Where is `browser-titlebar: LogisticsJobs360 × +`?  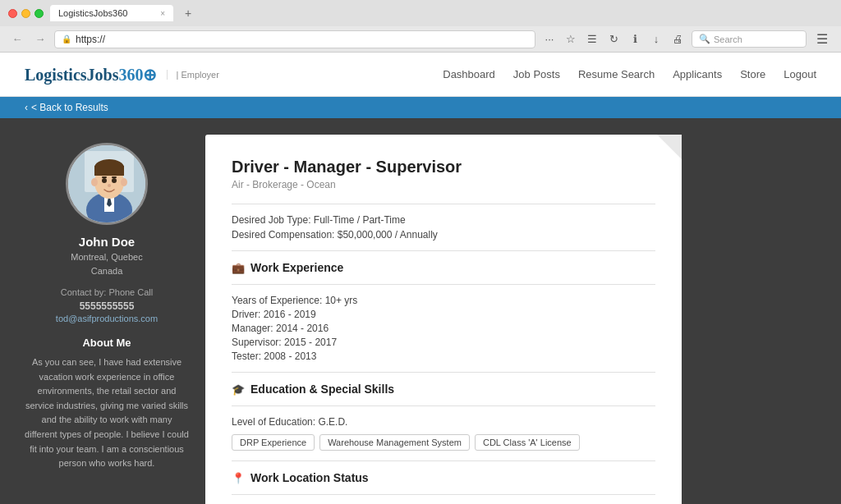
browser-titlebar: LogisticsJobs360 × + is located at coordinates (420, 13).